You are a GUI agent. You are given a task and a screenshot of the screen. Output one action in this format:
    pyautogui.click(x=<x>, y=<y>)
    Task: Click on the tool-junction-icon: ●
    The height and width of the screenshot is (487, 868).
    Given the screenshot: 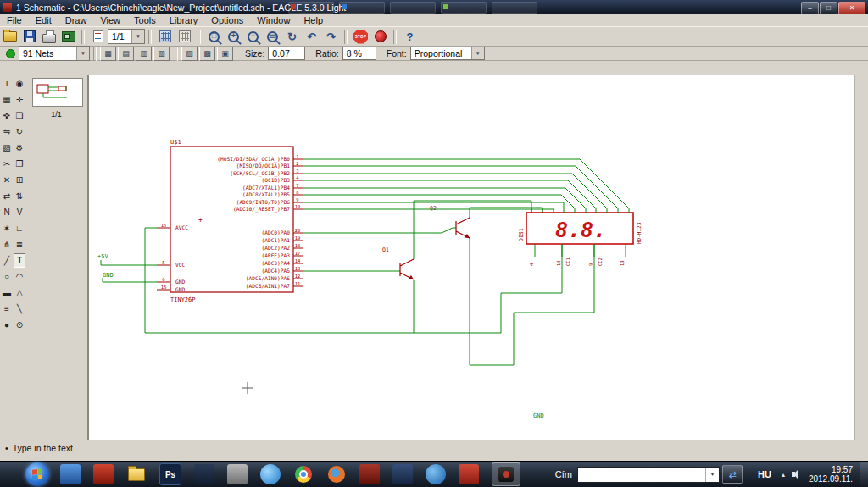 What is the action you would take?
    pyautogui.click(x=7, y=325)
    